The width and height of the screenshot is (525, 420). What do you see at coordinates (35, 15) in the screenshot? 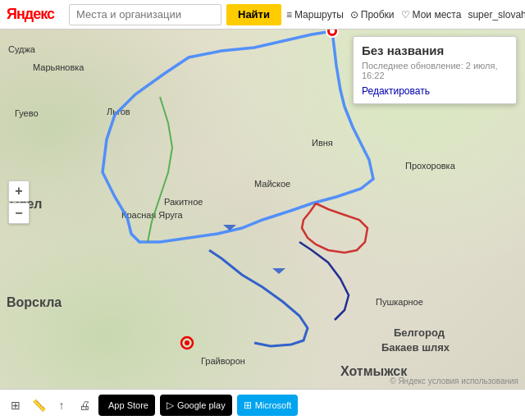
I see `yandex-logo: Яндекс` at bounding box center [35, 15].